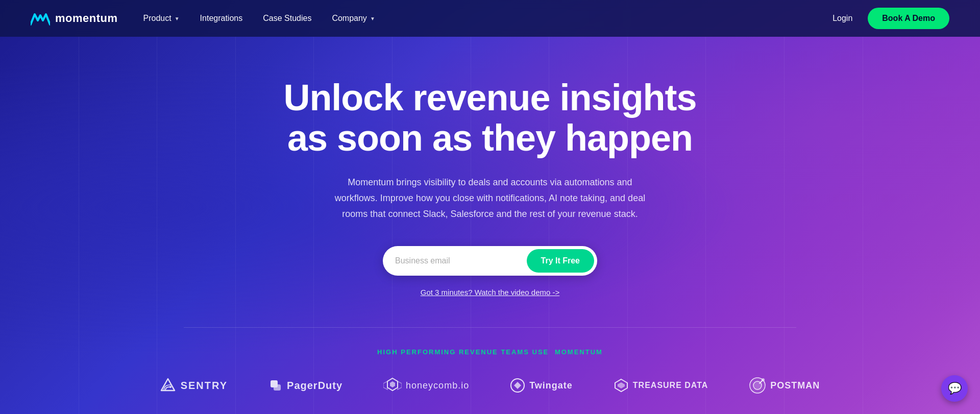 Image resolution: width=980 pixels, height=414 pixels. Describe the element at coordinates (541, 385) in the screenshot. I see `twingate-logo: Twingate` at that location.